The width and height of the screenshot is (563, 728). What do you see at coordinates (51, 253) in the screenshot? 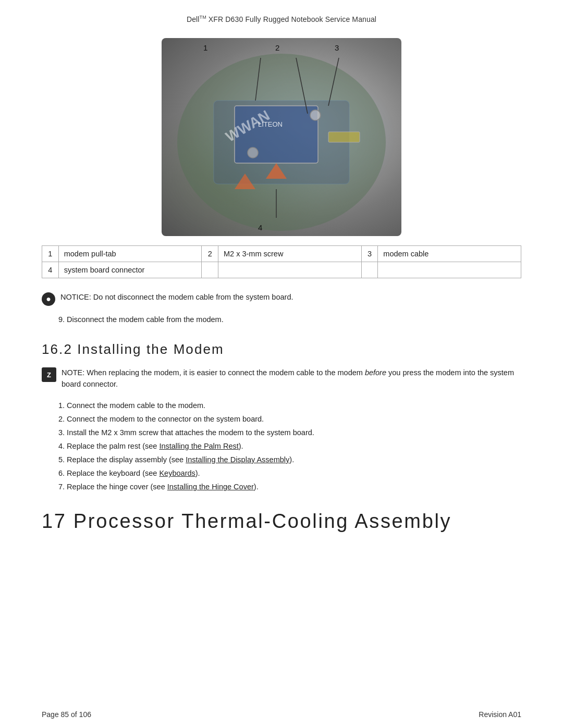
I see `table-num-1: 1` at bounding box center [51, 253].